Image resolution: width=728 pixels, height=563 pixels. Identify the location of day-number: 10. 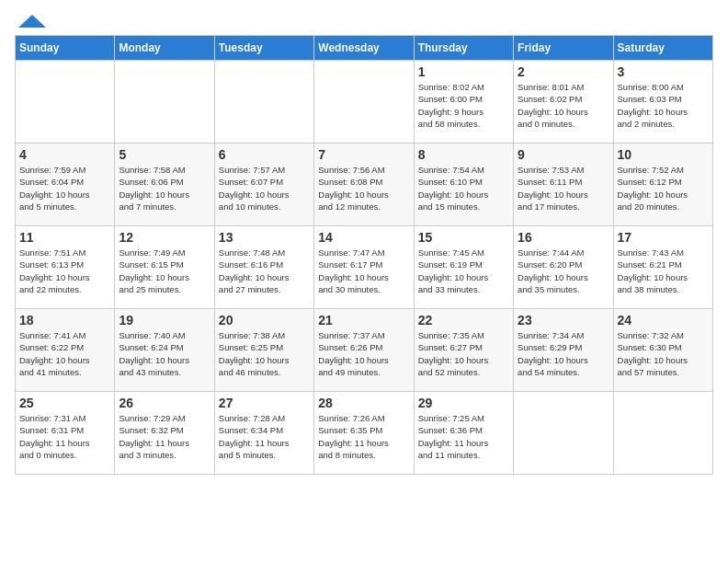
(664, 155).